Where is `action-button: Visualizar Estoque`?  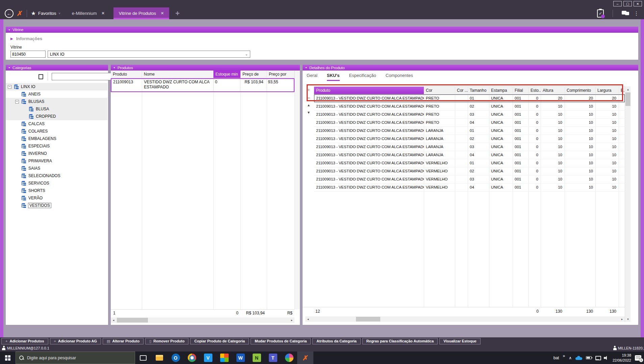
action-button: Visualizar Estoque is located at coordinates (460, 341).